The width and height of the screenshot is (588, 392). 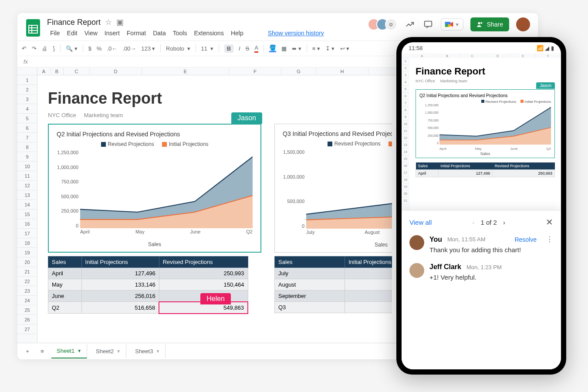 I want to click on row-header: 20, so click(x=27, y=262).